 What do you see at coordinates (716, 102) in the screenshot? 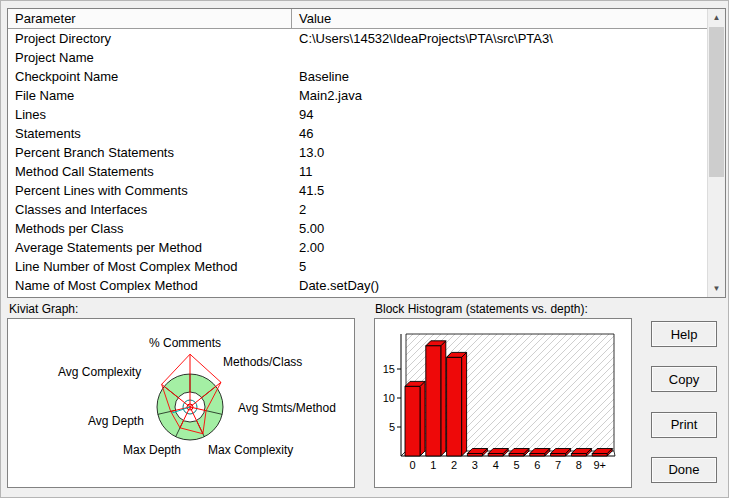
I see `scrollbar-thumb` at bounding box center [716, 102].